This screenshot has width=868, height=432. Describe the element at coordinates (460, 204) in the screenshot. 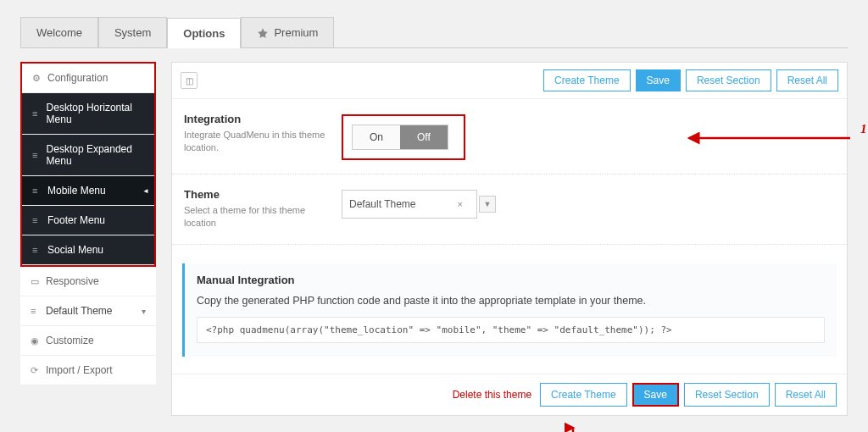

I see `clear-icon: ×` at that location.